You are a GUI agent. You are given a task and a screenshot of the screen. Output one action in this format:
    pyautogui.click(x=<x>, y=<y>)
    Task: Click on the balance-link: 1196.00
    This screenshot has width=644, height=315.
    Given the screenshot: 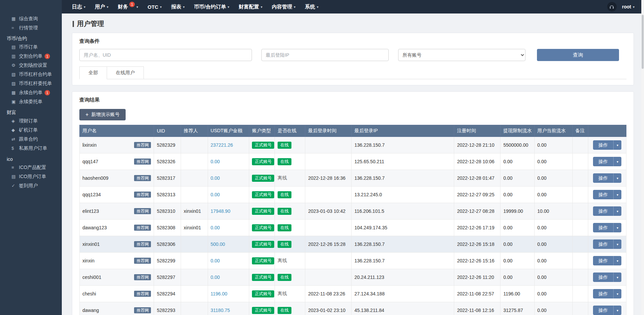 What is the action you would take?
    pyautogui.click(x=219, y=294)
    